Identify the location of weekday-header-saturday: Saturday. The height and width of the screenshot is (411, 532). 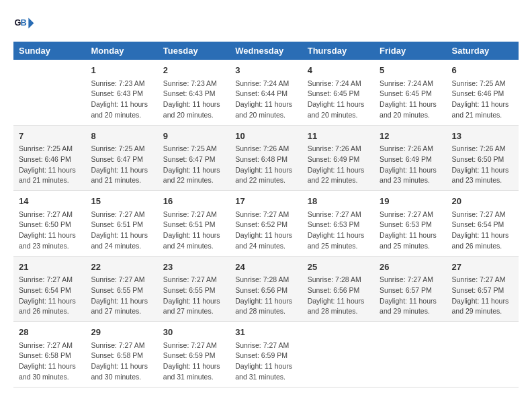
(482, 51).